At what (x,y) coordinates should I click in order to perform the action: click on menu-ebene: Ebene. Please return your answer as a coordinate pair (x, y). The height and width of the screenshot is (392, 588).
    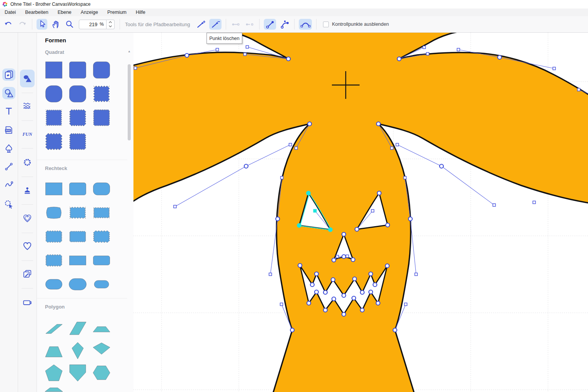
    Looking at the image, I should click on (65, 12).